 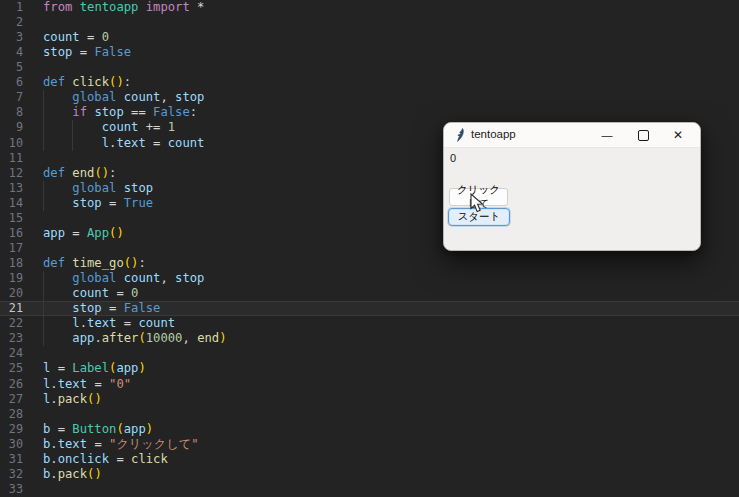 I want to click on line-number: 31, so click(x=12, y=460).